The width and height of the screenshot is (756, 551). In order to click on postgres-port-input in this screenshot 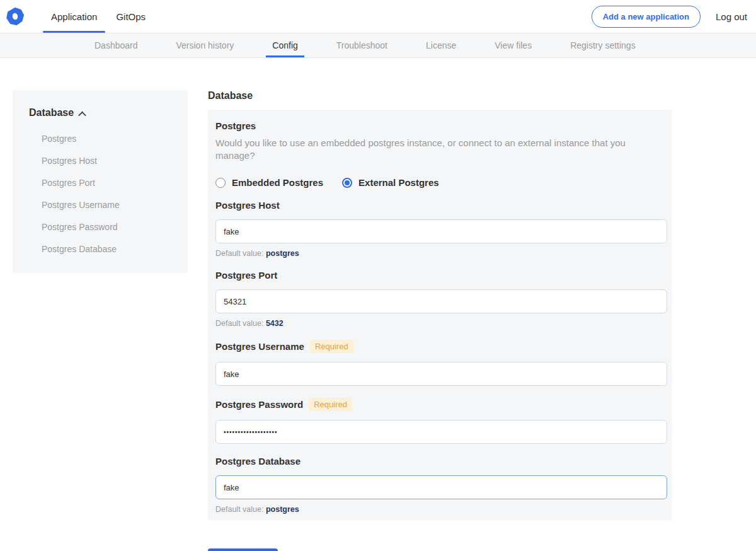, I will do `click(441, 301)`.